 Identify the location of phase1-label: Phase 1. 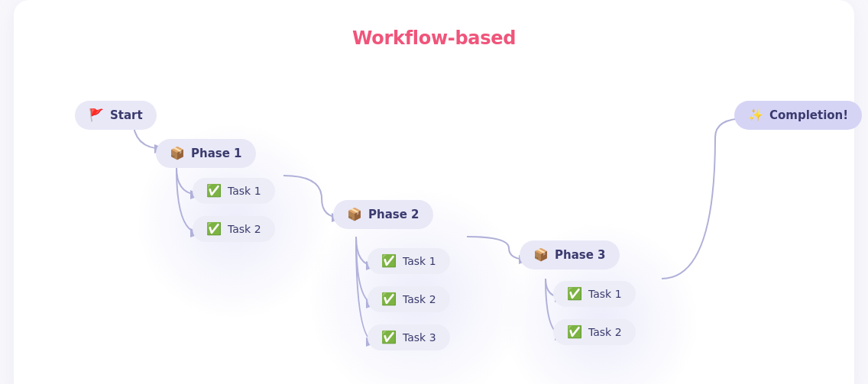
(217, 153).